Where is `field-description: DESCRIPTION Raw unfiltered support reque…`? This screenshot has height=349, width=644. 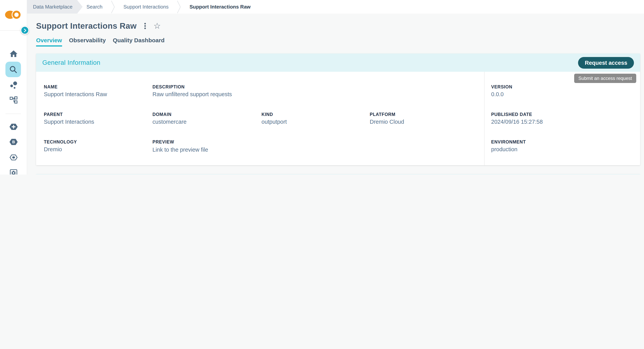
field-description: DESCRIPTION Raw unfiltered support reque… is located at coordinates (318, 98).